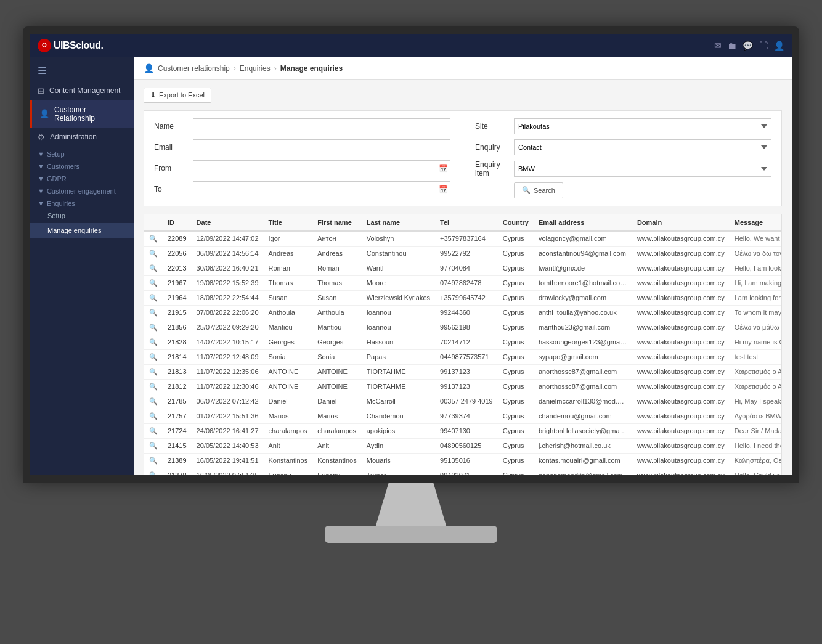 The height and width of the screenshot is (644, 822). Describe the element at coordinates (643, 126) in the screenshot. I see `site-select: Pilakoutas All` at that location.